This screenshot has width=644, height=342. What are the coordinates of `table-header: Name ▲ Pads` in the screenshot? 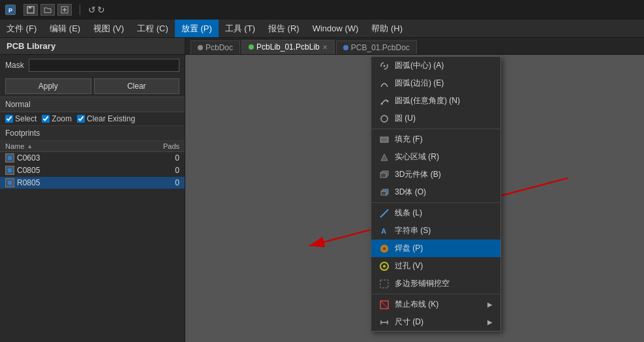 It's located at (93, 146).